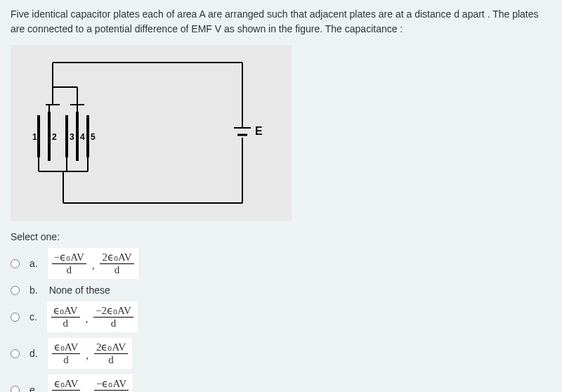 Image resolution: width=562 pixels, height=392 pixels. I want to click on option-d-letter: d., so click(34, 353).